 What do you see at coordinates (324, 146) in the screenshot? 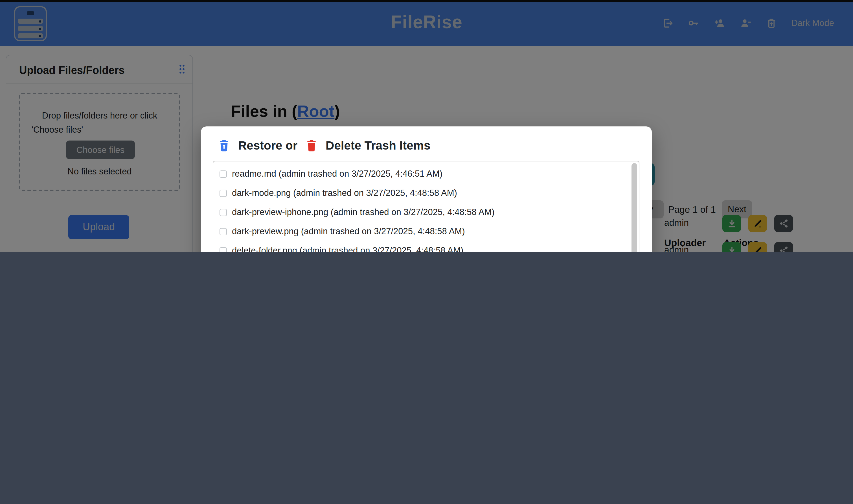
I see `trash-modal-title: Restore or Delete Trash Items` at bounding box center [324, 146].